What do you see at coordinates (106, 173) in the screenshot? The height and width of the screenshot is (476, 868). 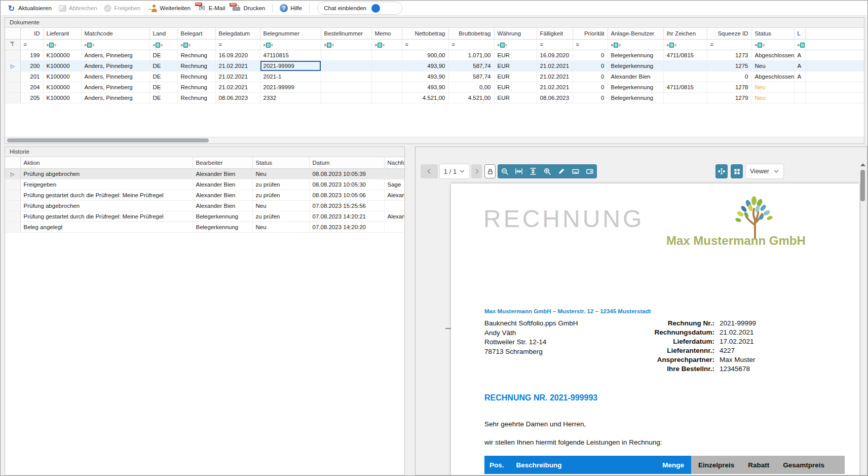 I see `grid-cell: Prüfung abgebrochen` at bounding box center [106, 173].